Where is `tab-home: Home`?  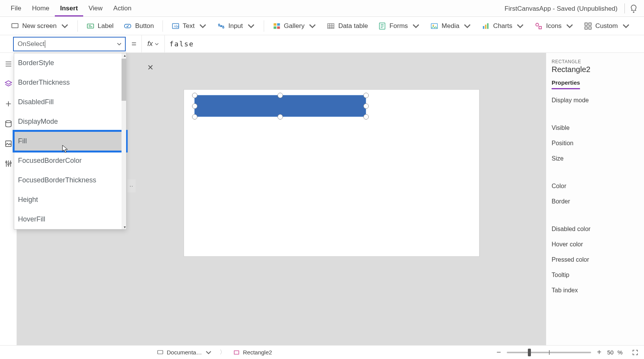
tab-home: Home is located at coordinates (41, 8).